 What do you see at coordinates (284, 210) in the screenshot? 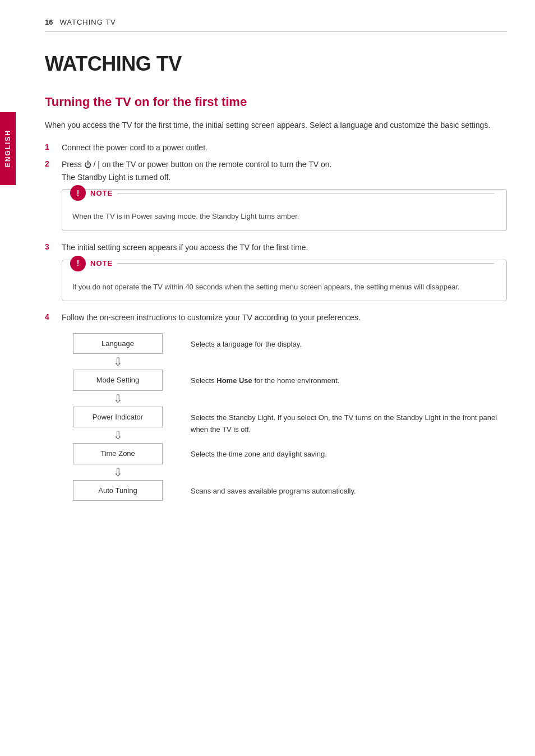
I see `note-box-1: ! NOTE When the TV is in Power saving mo…` at bounding box center [284, 210].